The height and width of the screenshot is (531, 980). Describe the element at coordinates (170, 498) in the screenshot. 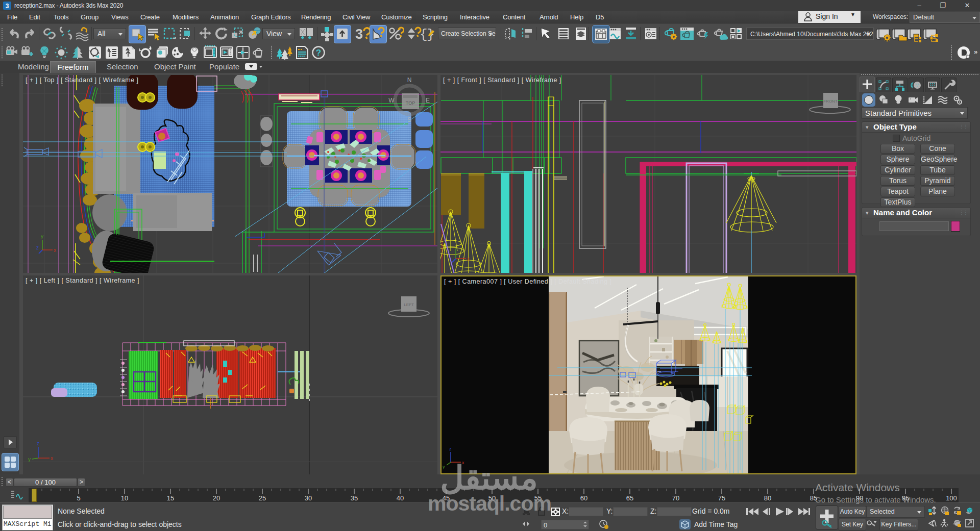

I see `svg-text: 15` at that location.